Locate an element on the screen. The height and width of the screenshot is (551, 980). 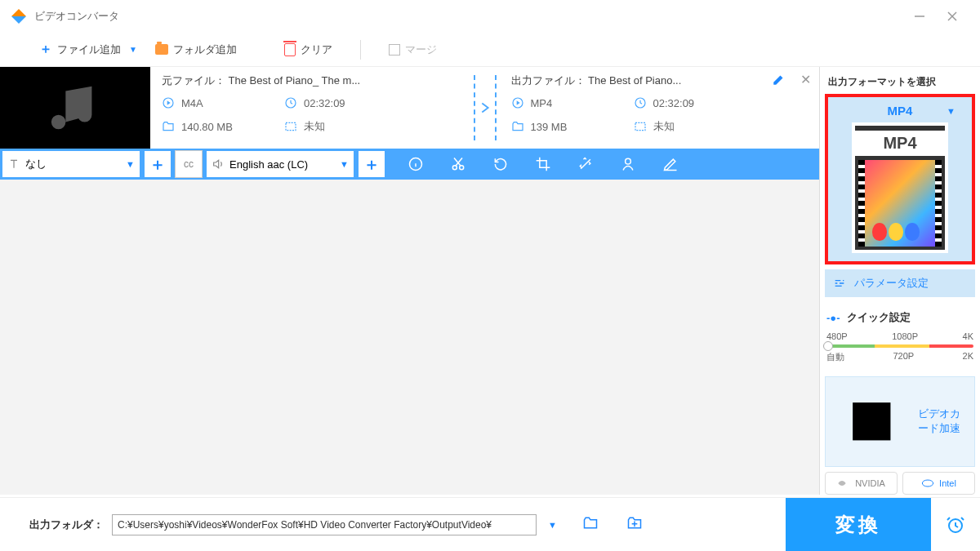
rename-button is located at coordinates (779, 79).